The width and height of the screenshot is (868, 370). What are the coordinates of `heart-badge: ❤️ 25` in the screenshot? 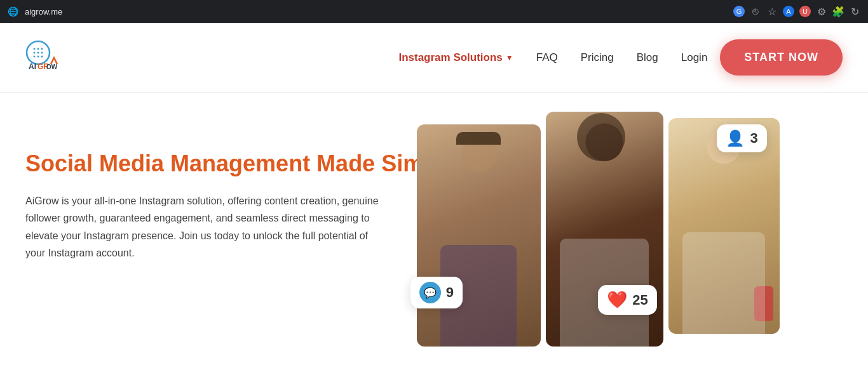 It's located at (627, 300).